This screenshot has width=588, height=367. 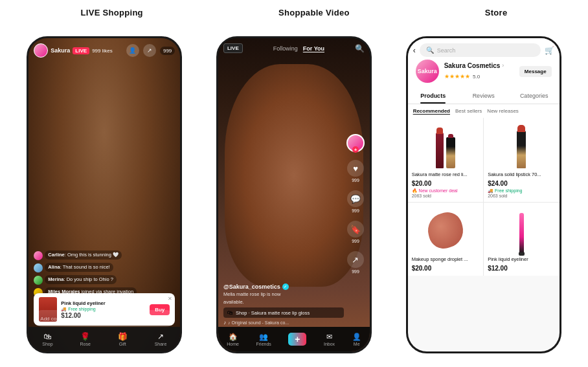 What do you see at coordinates (104, 268) in the screenshot?
I see `chat-msg-2: Alina: That sound is so nice!` at bounding box center [104, 268].